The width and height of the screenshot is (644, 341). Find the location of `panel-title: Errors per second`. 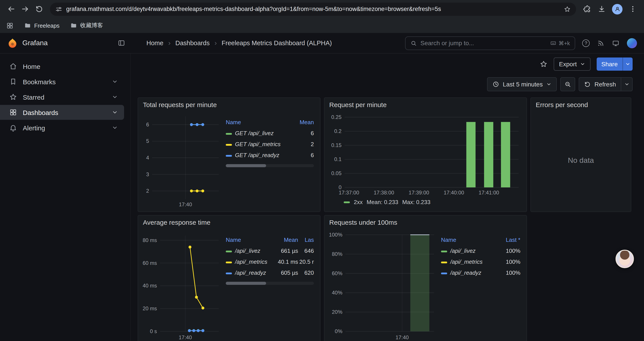

panel-title: Errors per second is located at coordinates (562, 105).